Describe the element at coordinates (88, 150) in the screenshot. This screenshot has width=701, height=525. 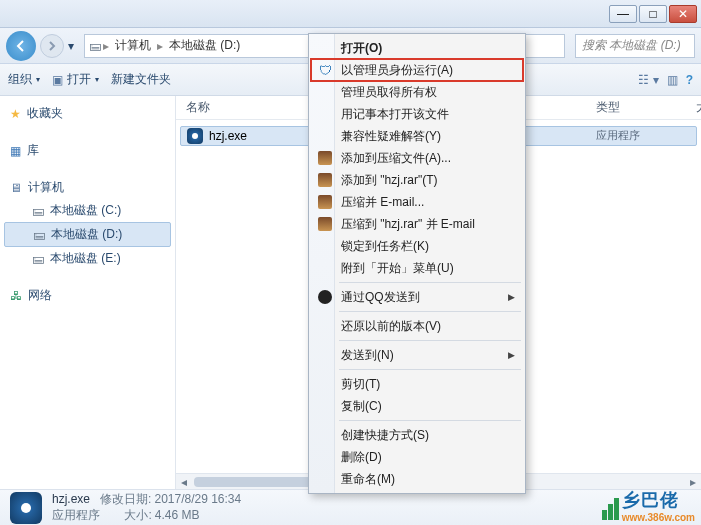
I see `sidebar-libraries: ▦库` at that location.